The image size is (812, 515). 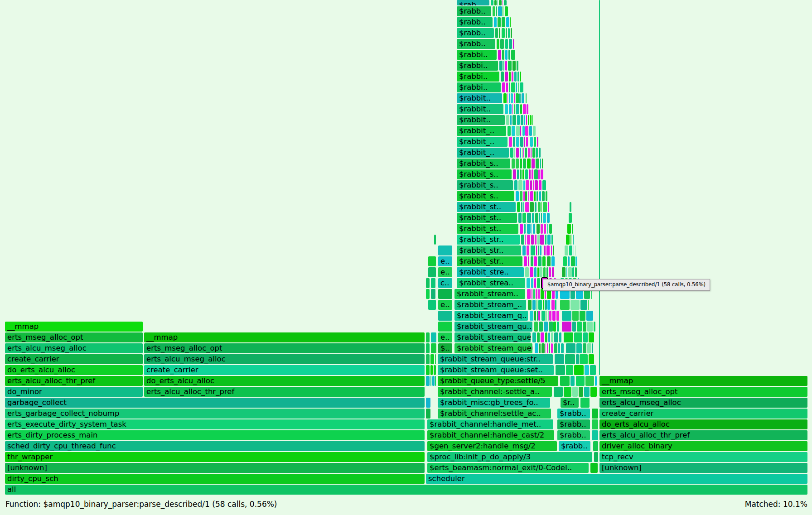 What do you see at coordinates (490, 294) in the screenshot?
I see `flame-frame: $rabbit_stream..` at bounding box center [490, 294].